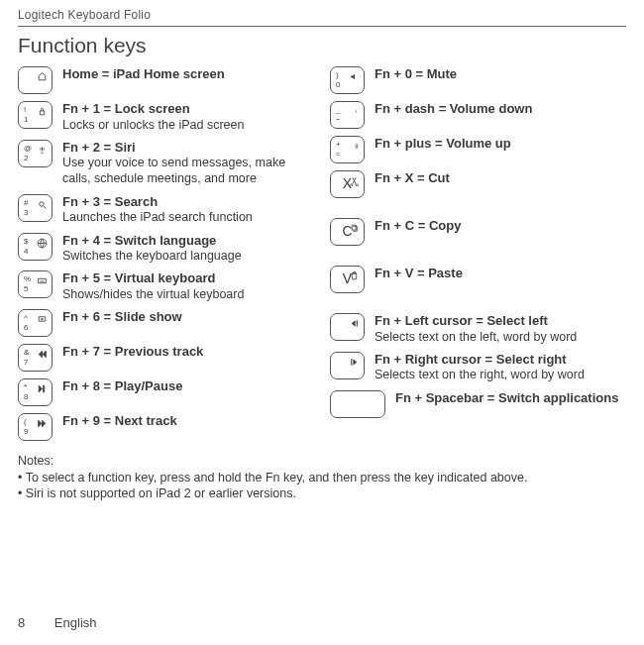 The image size is (644, 645). Describe the element at coordinates (36, 115) in the screenshot. I see `keycap: !1` at that location.